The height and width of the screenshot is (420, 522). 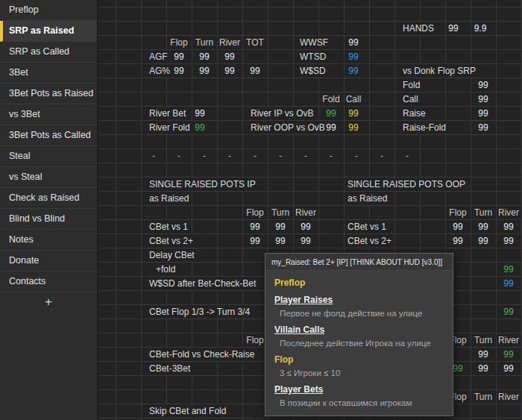 What do you see at coordinates (439, 71) in the screenshot?
I see `vs-donk-flop-srp-title: vs Donk Flop SRP` at bounding box center [439, 71].